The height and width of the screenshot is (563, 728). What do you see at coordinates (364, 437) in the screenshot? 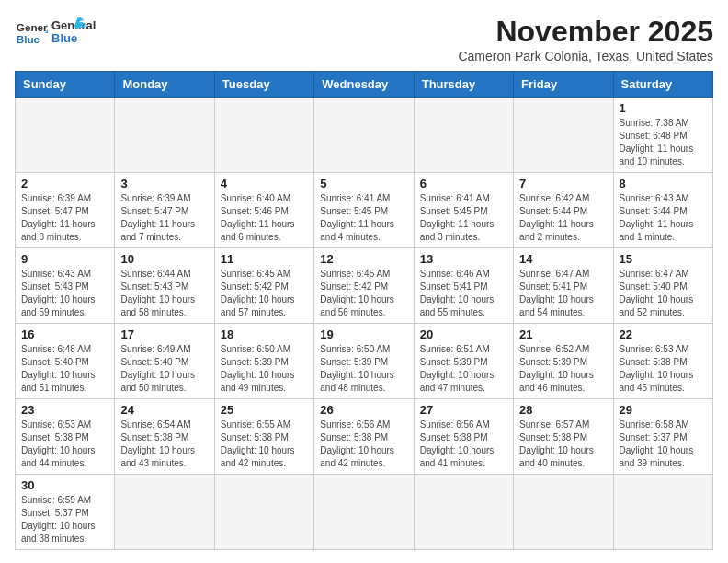
I see `day-cell: 26Sunrise: 6:56 AMSunset: 5:38 PMDayligh…` at bounding box center [364, 437].